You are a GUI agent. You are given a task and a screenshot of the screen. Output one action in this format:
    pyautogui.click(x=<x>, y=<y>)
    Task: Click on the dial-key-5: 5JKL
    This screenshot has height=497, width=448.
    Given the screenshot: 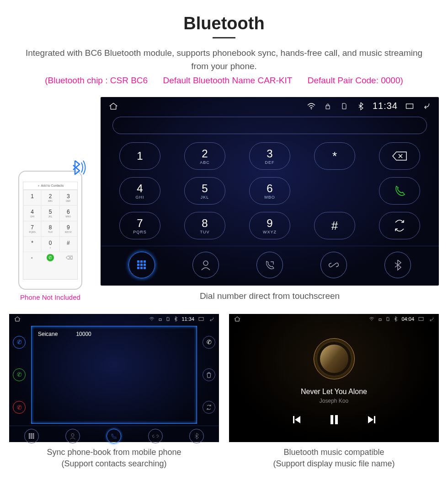 What is the action you would take?
    pyautogui.click(x=205, y=191)
    